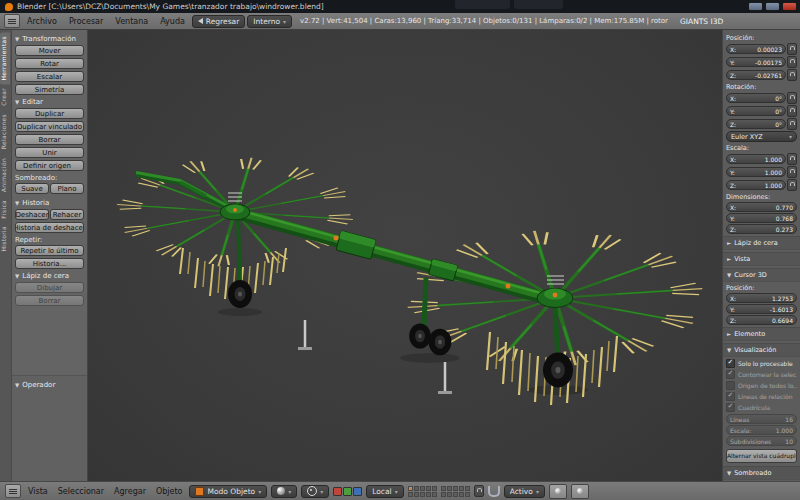  Describe the element at coordinates (81, 492) in the screenshot. I see `menu-seleccionar: Seleccionar` at that location.